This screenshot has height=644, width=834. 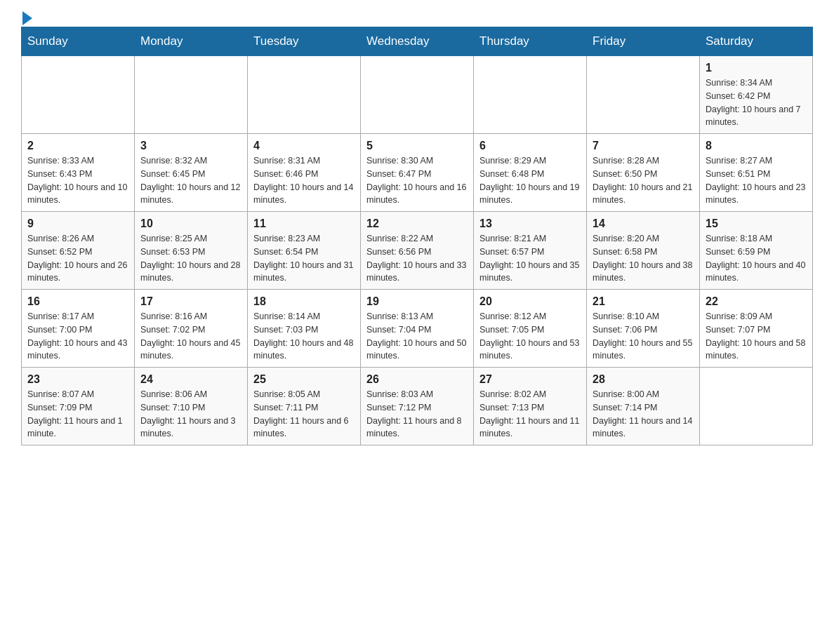 I want to click on header, so click(x=417, y=17).